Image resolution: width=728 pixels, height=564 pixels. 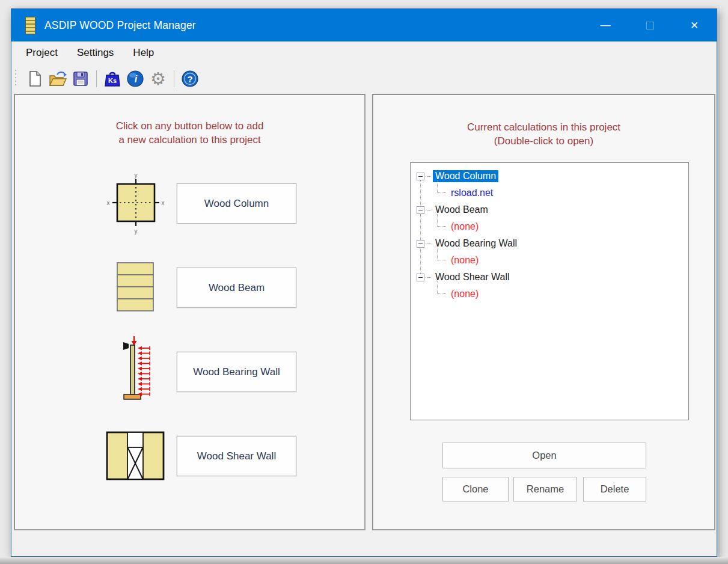 What do you see at coordinates (549, 193) in the screenshot?
I see `tree-child-row: rsload.net` at bounding box center [549, 193].